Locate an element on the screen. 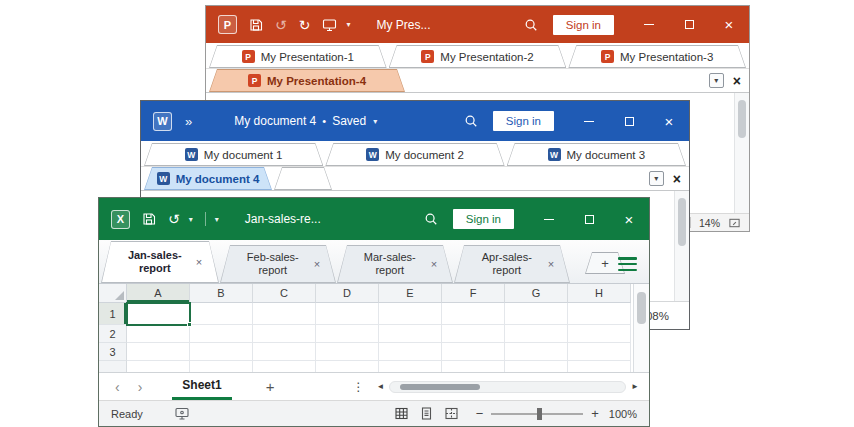 The image size is (854, 427). row-header: 2 is located at coordinates (113, 334).